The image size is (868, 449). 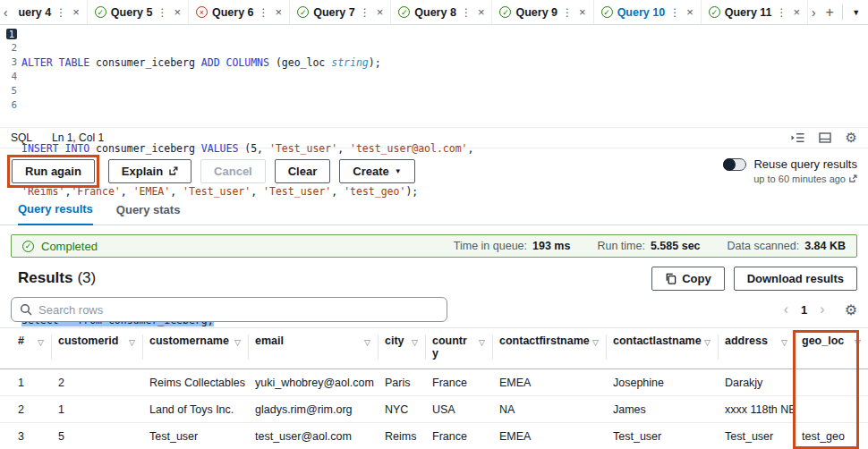 I want to click on column-header-contactfirstname: contactfirstname▽, so click(x=549, y=349).